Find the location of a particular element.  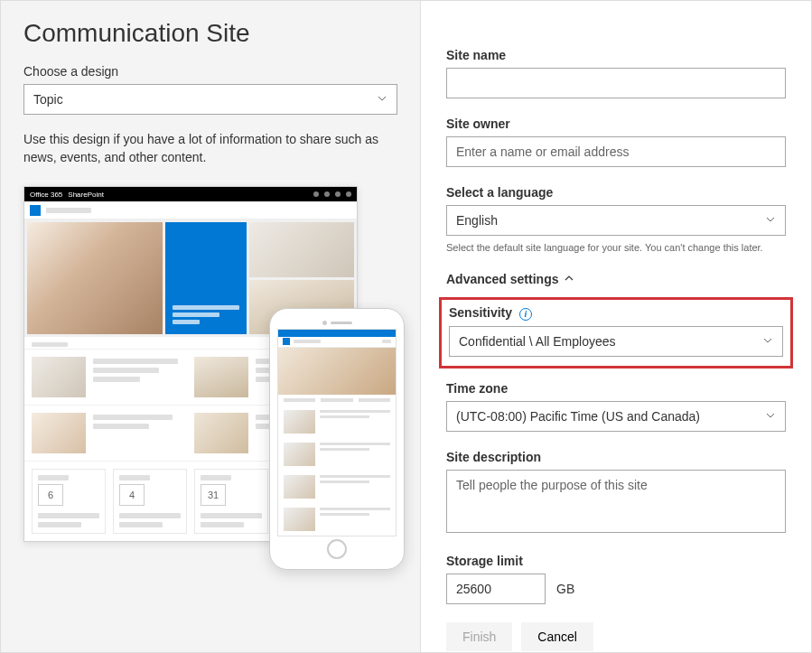

site-owner-input is located at coordinates (616, 152).